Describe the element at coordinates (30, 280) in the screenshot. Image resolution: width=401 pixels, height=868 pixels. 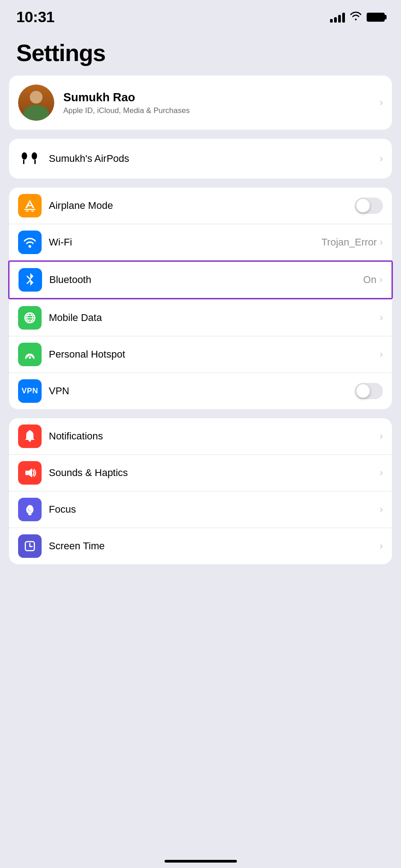
I see `bluetooth-icon` at that location.